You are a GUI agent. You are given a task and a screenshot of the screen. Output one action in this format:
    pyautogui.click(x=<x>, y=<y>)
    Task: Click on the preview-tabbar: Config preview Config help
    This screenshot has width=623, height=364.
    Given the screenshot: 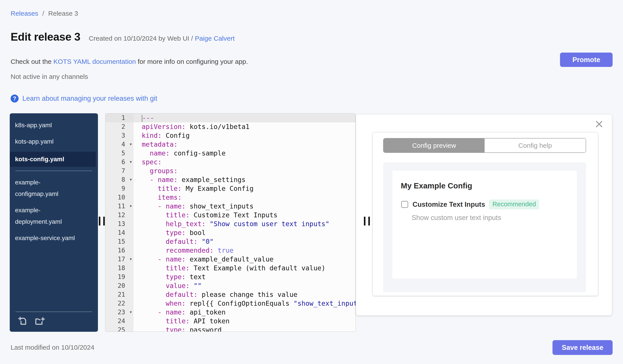 What is the action you would take?
    pyautogui.click(x=485, y=145)
    